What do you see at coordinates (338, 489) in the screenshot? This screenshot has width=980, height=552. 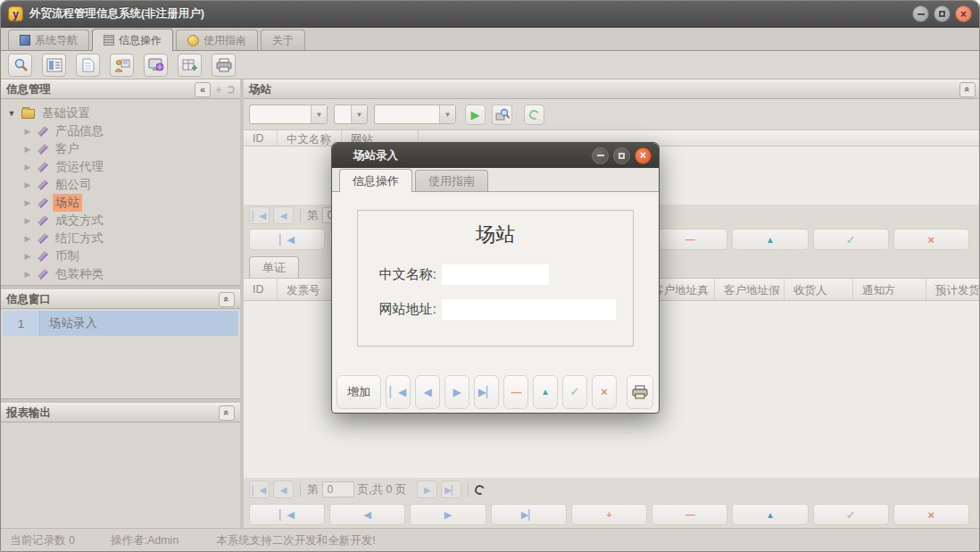 I see `page-number-input` at bounding box center [338, 489].